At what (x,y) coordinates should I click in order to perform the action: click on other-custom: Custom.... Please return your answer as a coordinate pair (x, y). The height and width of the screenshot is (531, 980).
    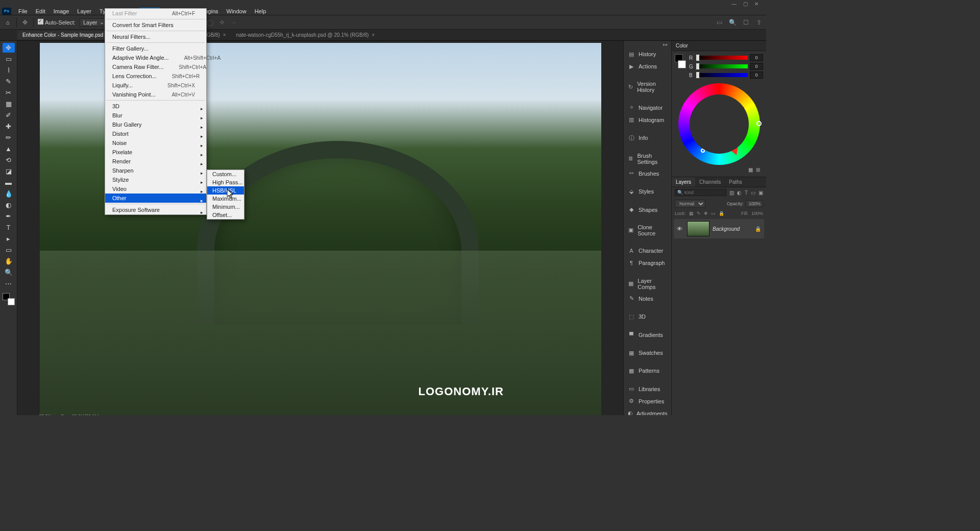
    Looking at the image, I should click on (226, 174).